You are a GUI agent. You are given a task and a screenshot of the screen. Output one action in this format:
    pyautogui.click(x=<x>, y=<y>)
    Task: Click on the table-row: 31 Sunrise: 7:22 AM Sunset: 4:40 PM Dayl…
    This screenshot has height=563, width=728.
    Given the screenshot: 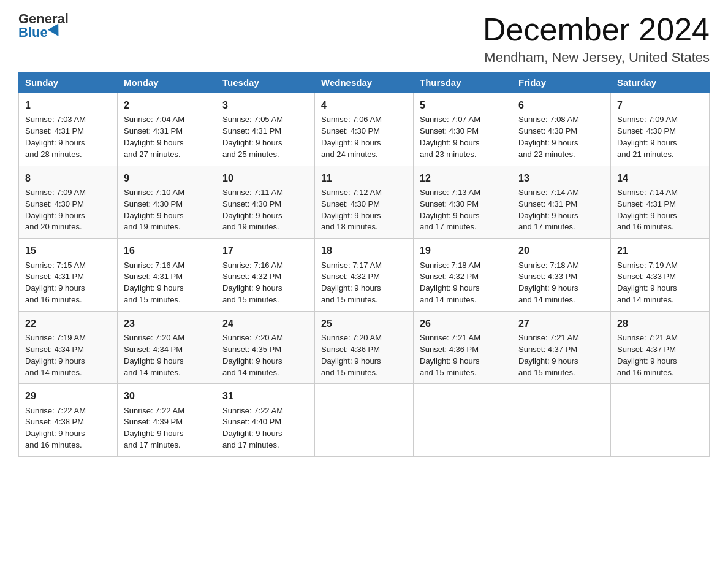 What is the action you would take?
    pyautogui.click(x=266, y=421)
    